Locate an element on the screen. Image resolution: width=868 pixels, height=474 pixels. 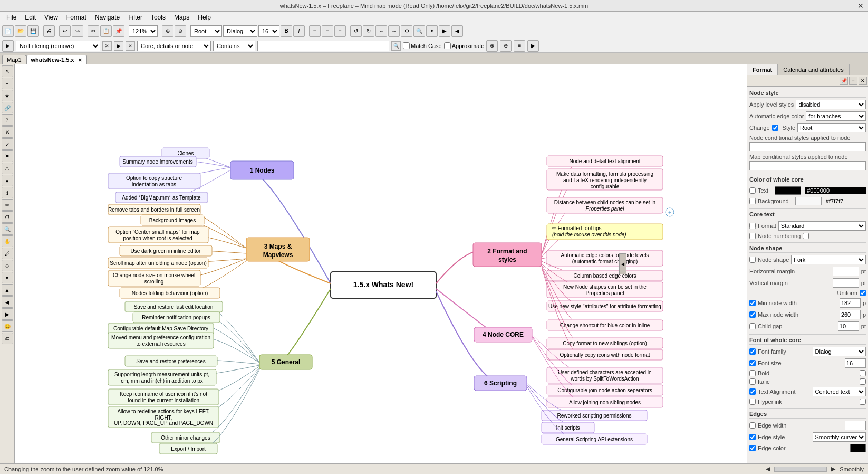
lt-btn-add: + is located at coordinates (7, 83).